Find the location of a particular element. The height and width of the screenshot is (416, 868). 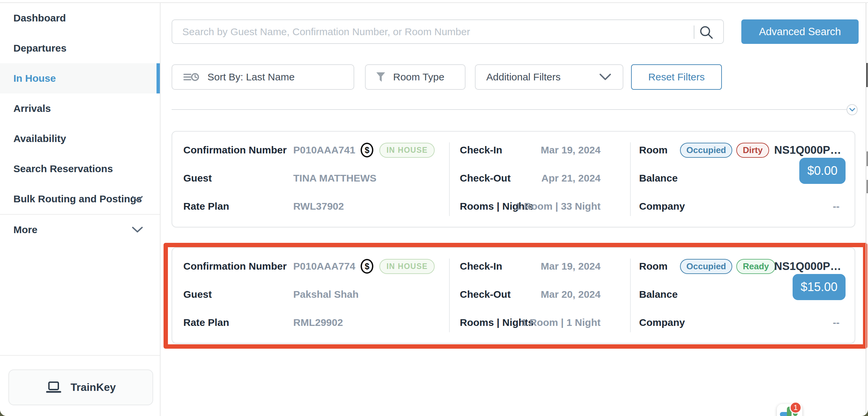

search-box is located at coordinates (447, 32).